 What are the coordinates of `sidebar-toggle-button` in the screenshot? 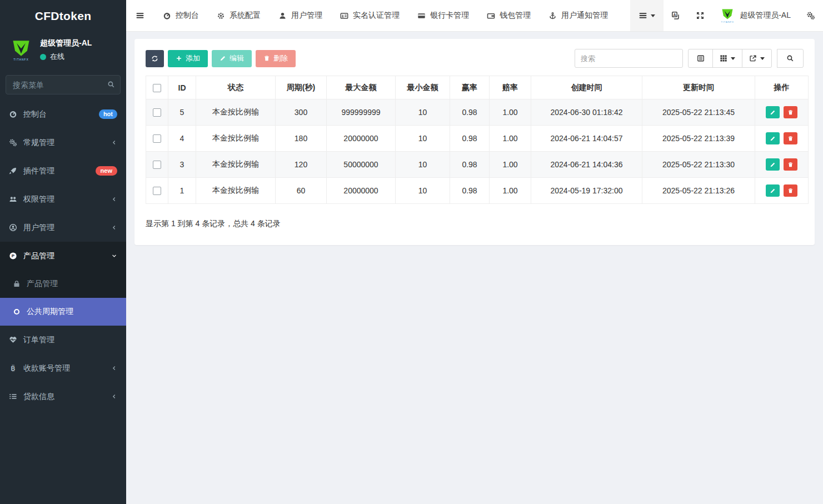 It's located at (140, 16).